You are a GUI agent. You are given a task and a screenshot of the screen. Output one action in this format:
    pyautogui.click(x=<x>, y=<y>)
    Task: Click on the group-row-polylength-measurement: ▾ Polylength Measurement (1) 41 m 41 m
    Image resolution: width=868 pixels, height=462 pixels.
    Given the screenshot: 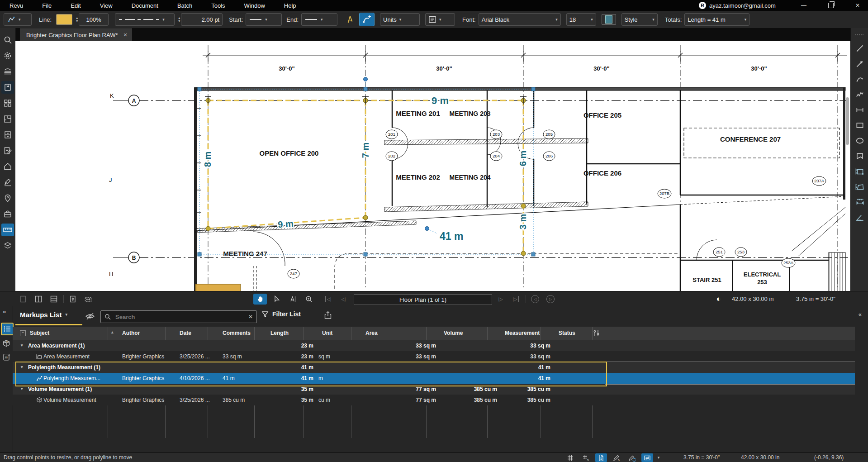 What is the action you would take?
    pyautogui.click(x=434, y=367)
    